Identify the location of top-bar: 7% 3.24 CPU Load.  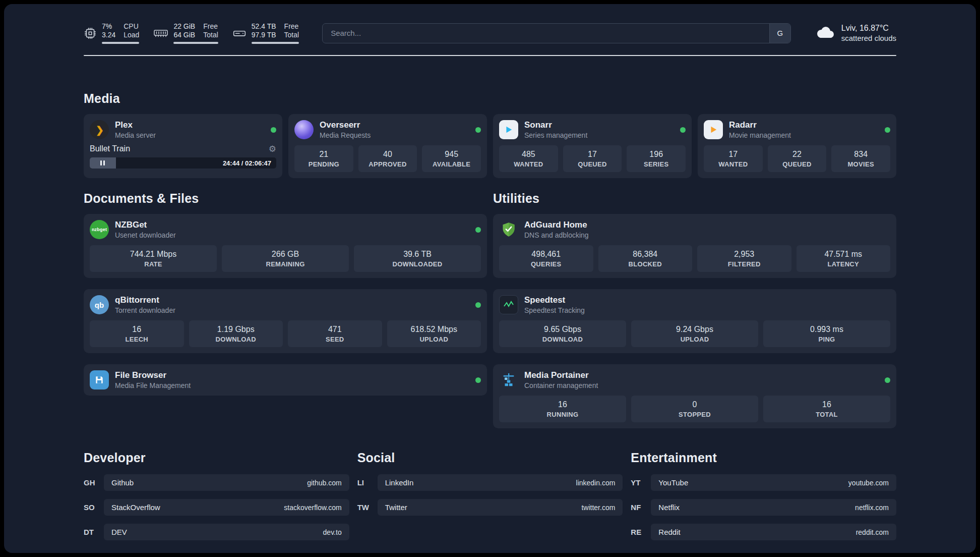
(490, 33).